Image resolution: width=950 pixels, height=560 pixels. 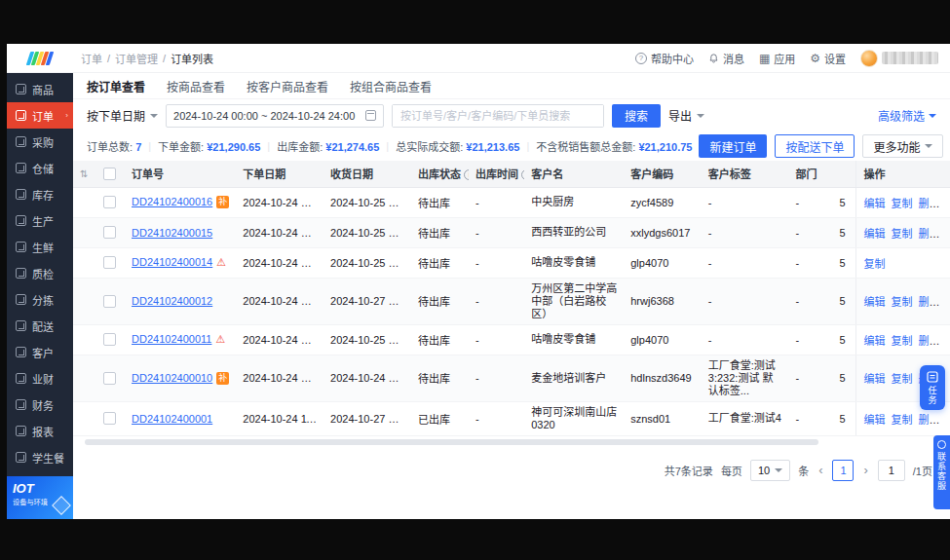 I want to click on sidebar-item-inventory: 库存, so click(x=40, y=195).